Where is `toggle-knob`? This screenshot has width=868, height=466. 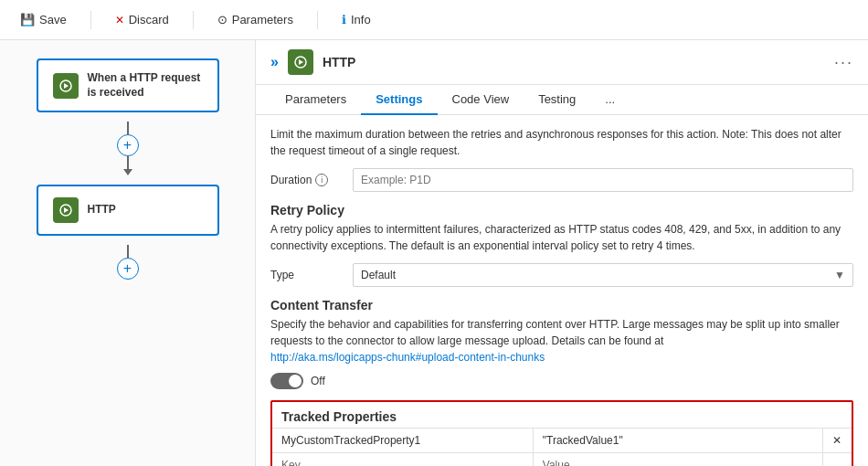 toggle-knob is located at coordinates (295, 381).